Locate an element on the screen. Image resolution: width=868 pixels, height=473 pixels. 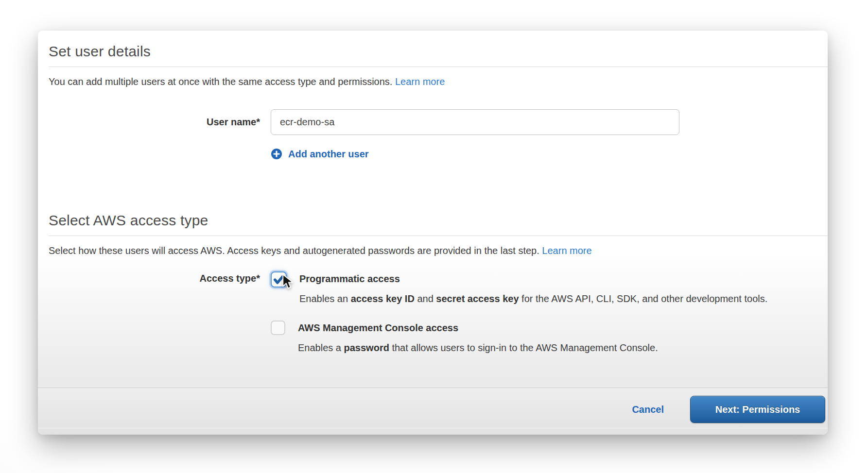
cancel-button: Cancel is located at coordinates (648, 410).